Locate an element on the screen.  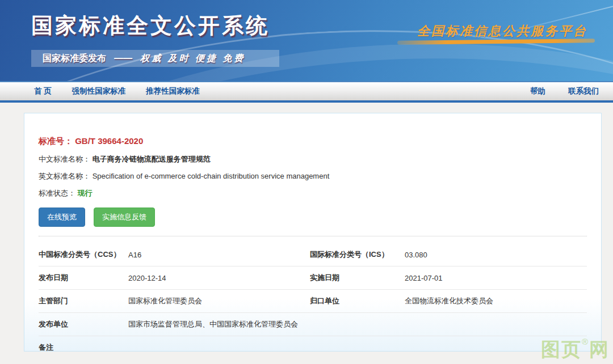
publish-unit-label: 发布单位 is located at coordinates (83, 324).